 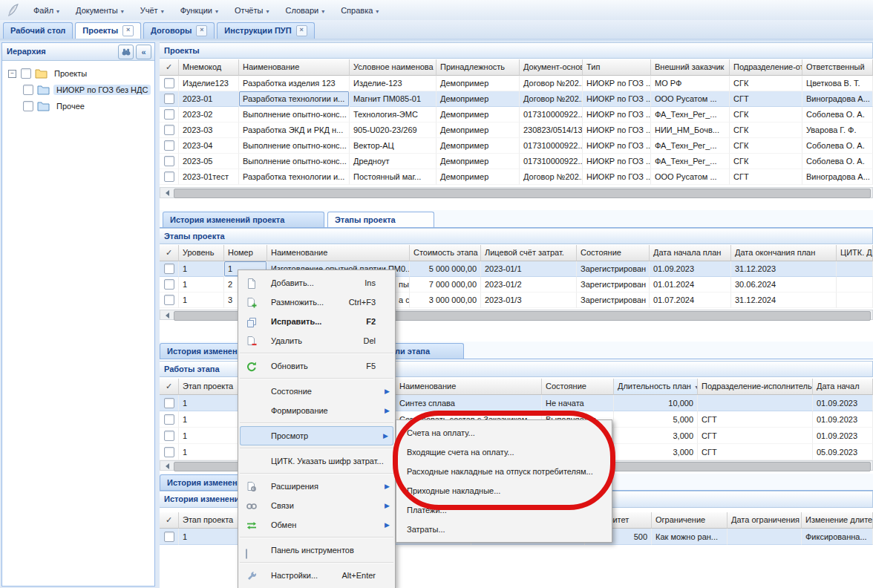 I want to click on menubar-item-accounting: Учёт▾, so click(x=152, y=10).